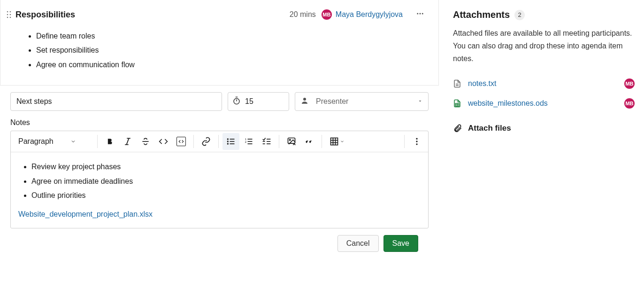  What do you see at coordinates (267, 141) in the screenshot?
I see `task-list-button` at bounding box center [267, 141].